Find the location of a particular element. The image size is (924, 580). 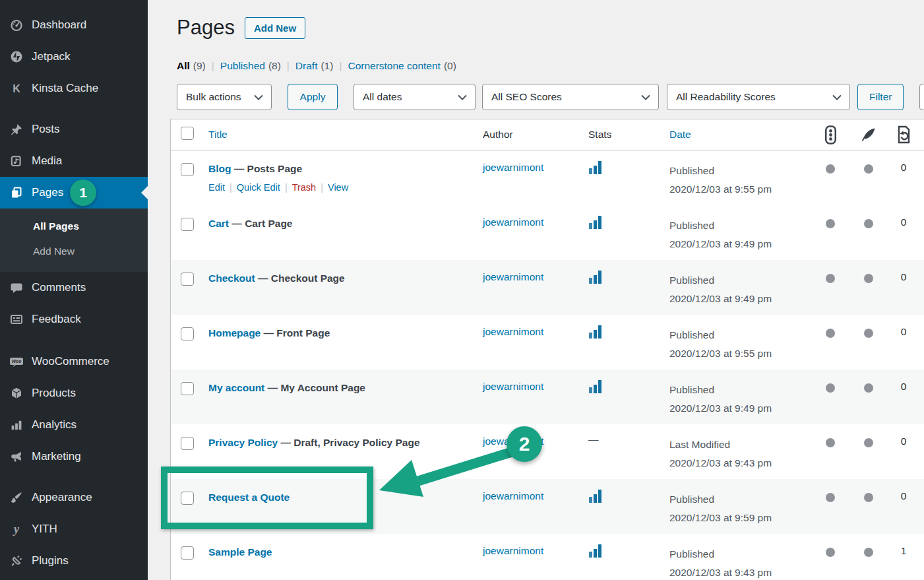

links-column-icon is located at coordinates (904, 135).